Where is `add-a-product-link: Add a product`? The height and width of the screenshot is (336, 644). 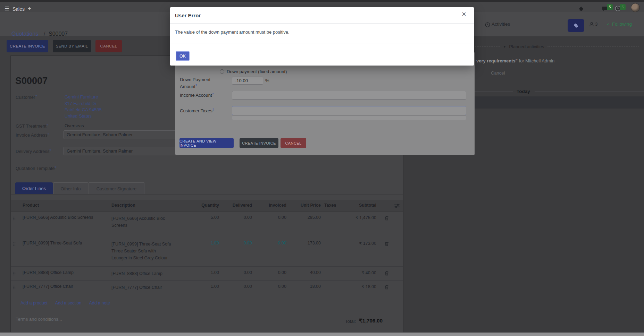 add-a-product-link: Add a product is located at coordinates (34, 303).